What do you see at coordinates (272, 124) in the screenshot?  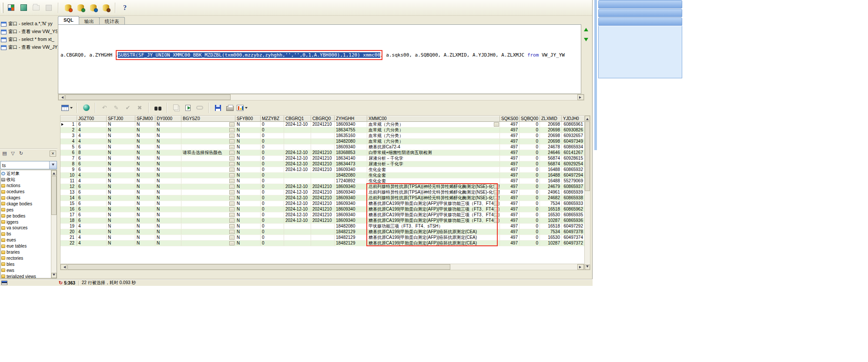 I see `cell-mzzybz: 0` at bounding box center [272, 124].